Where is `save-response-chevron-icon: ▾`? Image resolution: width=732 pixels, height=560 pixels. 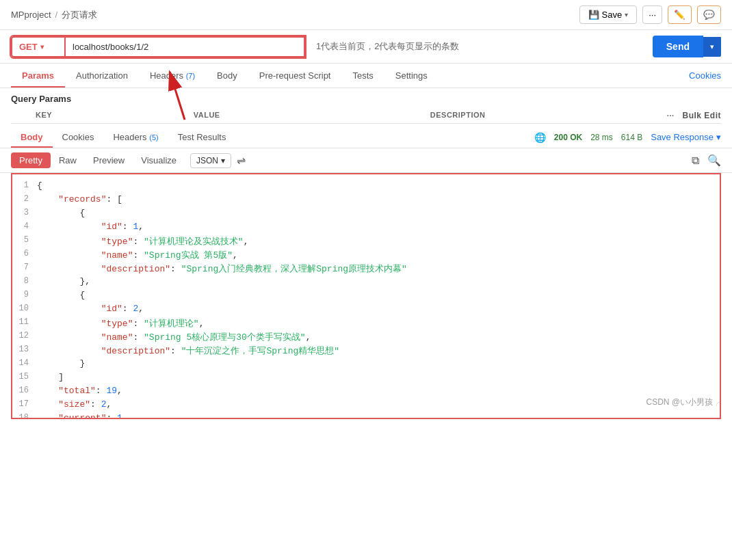
save-response-chevron-icon: ▾ is located at coordinates (718, 137).